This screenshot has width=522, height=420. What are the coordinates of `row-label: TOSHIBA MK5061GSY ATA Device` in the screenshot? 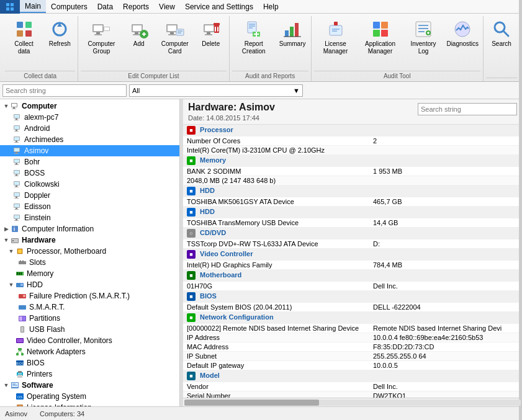 It's located at (276, 202).